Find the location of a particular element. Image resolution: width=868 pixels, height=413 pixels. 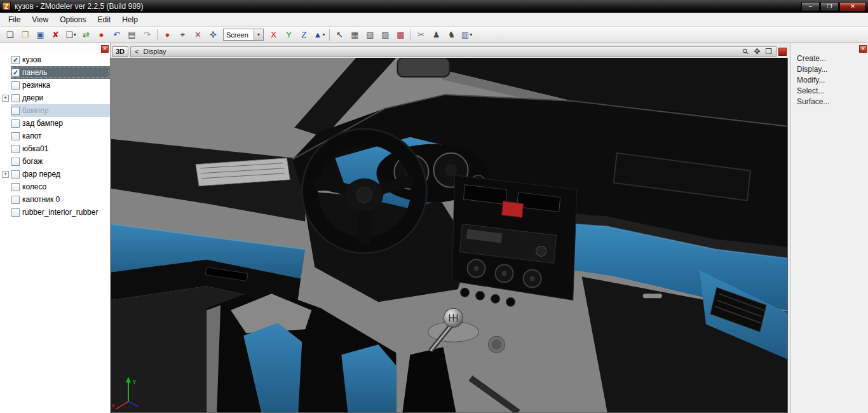

faces-cube-icon: ▨ is located at coordinates (385, 34).